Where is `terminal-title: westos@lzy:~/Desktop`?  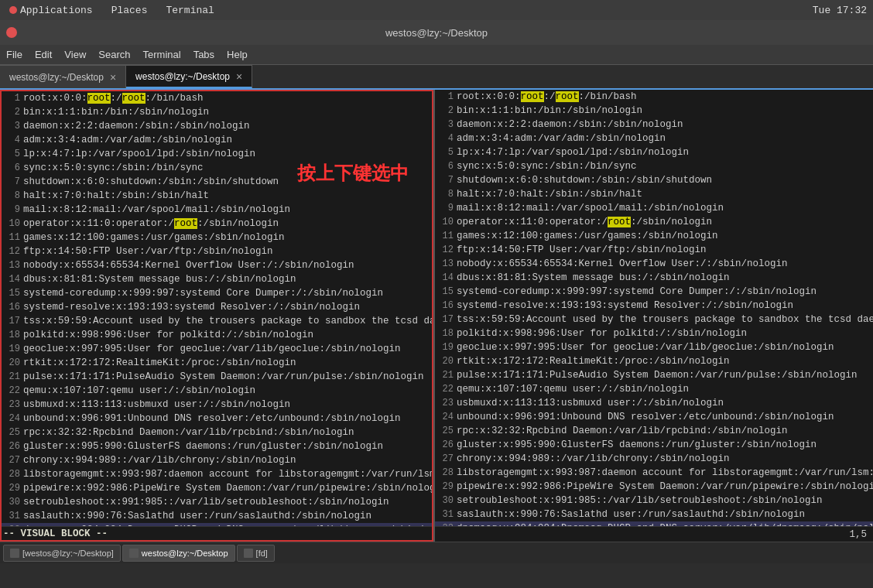 terminal-title: westos@lzy:~/Desktop is located at coordinates (436, 32).